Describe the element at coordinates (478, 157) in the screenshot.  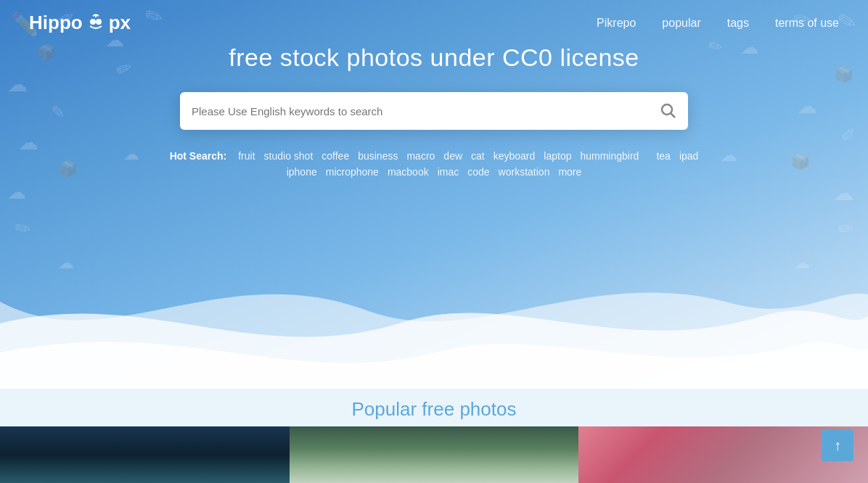
I see `tag-cat: cat` at that location.